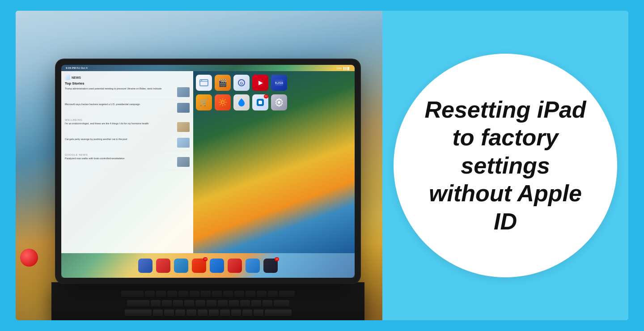 The height and width of the screenshot is (331, 644). I want to click on key-g, so click(200, 304).